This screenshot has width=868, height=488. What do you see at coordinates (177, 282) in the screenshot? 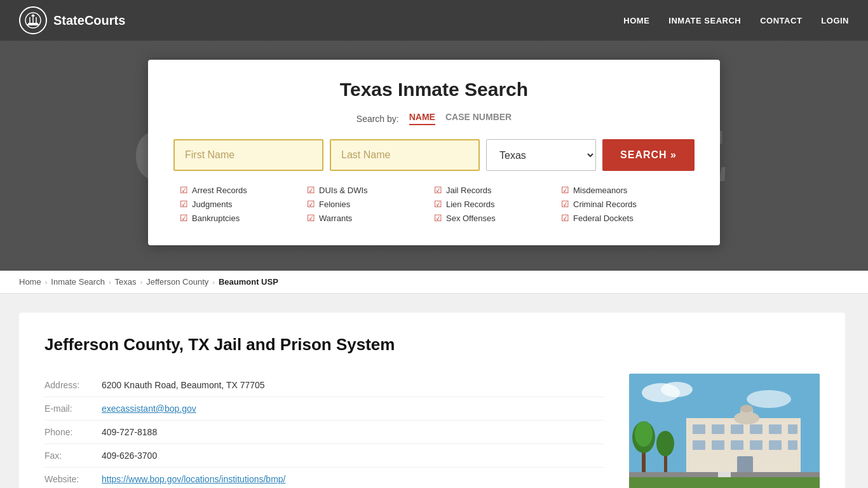
I see `breadcrumb-jefferson-county: Jefferson County` at bounding box center [177, 282].